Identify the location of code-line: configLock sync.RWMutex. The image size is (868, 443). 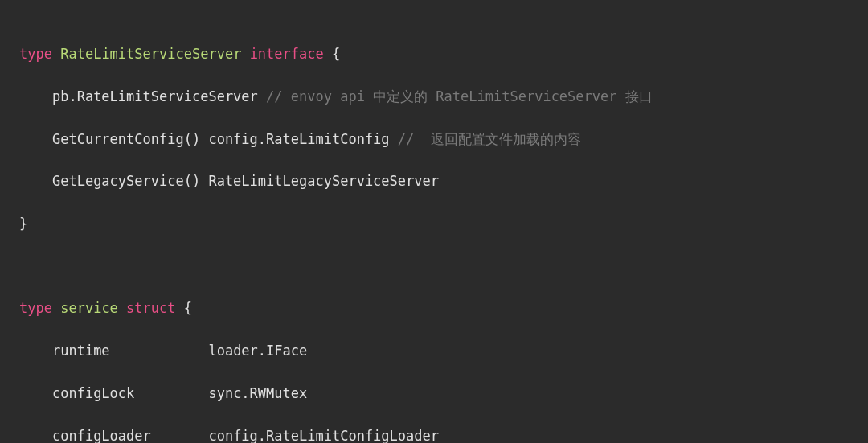
(434, 393).